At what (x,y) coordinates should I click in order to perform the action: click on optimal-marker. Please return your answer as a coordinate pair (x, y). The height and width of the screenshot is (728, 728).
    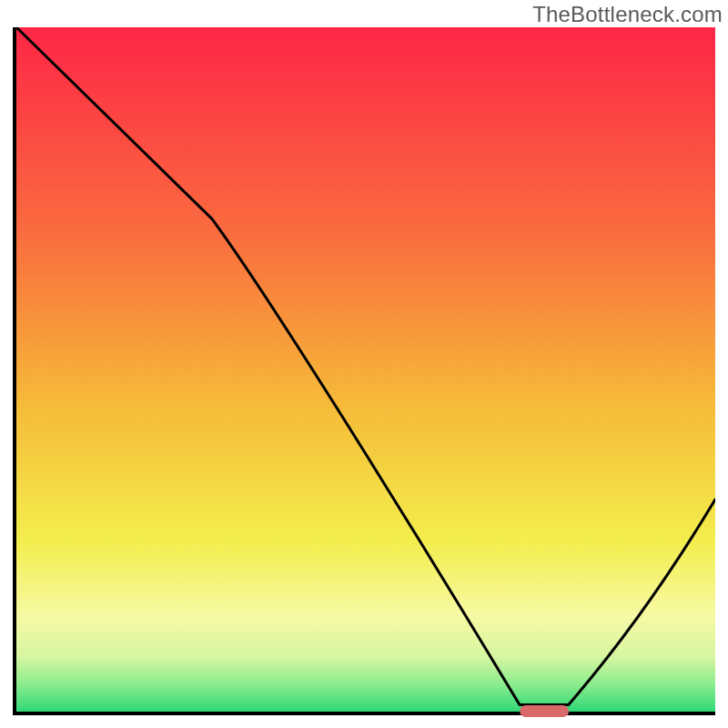
    Looking at the image, I should click on (544, 712).